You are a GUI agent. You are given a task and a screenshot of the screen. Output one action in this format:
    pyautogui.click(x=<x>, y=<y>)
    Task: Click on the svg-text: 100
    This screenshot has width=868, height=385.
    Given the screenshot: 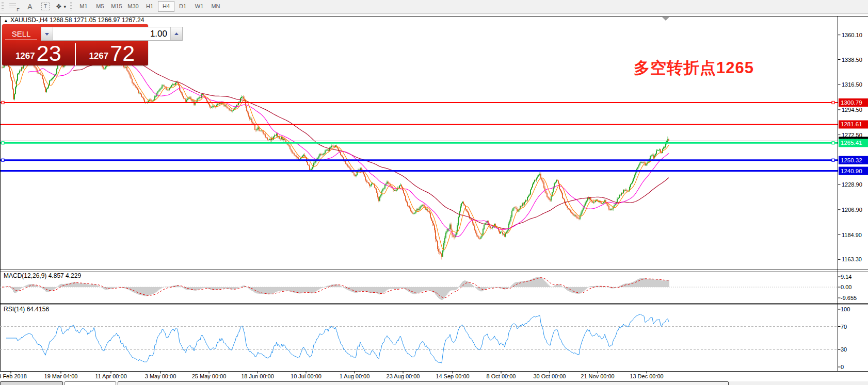 What is the action you would take?
    pyautogui.click(x=845, y=309)
    